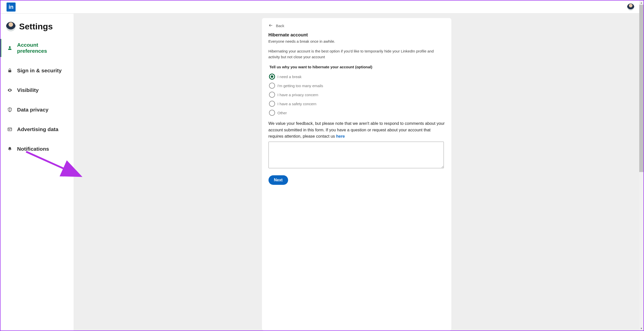 This screenshot has width=644, height=331. Describe the element at coordinates (278, 180) in the screenshot. I see `next-button: Next` at that location.